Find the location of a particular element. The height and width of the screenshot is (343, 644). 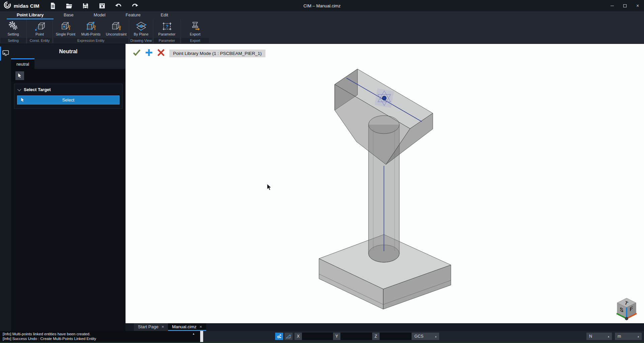

length-unit-value: m is located at coordinates (619, 336).